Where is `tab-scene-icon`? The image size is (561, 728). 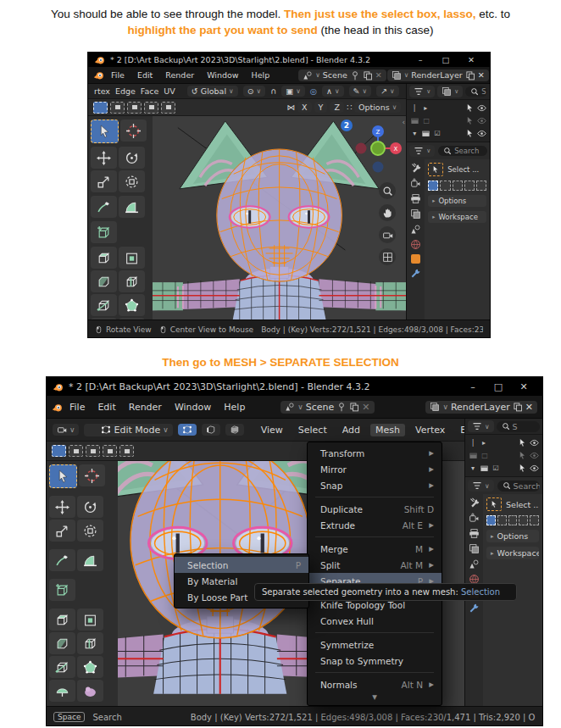
tab-scene-icon is located at coordinates (475, 564).